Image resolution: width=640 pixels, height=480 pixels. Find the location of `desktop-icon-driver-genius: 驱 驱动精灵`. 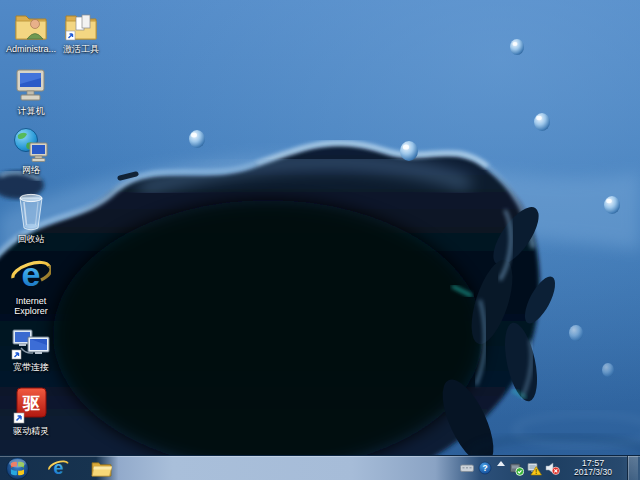

desktop-icon-driver-genius: 驱 驱动精灵 is located at coordinates (31, 411).